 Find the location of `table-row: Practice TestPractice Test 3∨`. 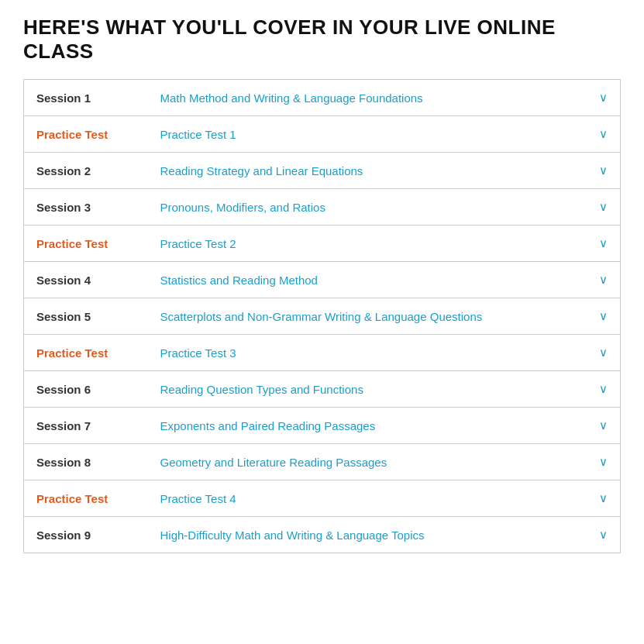

table-row: Practice TestPractice Test 3∨ is located at coordinates (322, 353).